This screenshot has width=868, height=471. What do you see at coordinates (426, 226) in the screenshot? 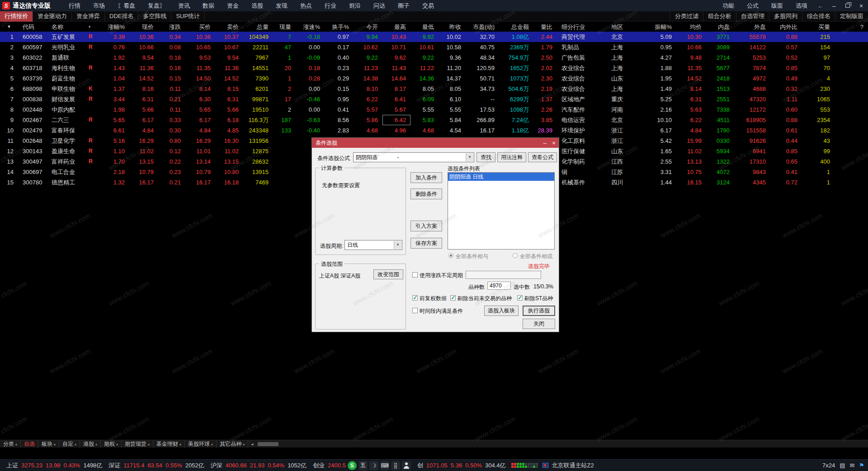
I see `import-plan-button: 引入方案` at bounding box center [426, 226].